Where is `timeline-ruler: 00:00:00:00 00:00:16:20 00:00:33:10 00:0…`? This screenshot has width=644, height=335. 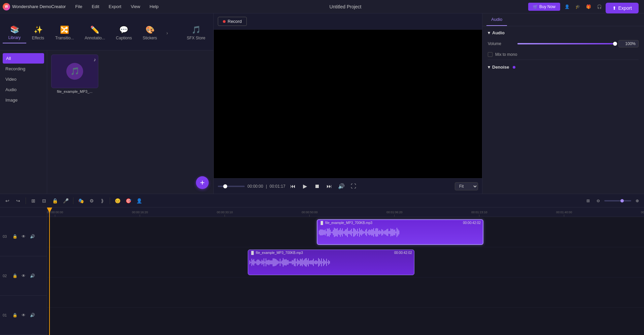 timeline-ruler: 00:00:00:00 00:00:16:20 00:00:33:10 00:0… is located at coordinates (345, 212).